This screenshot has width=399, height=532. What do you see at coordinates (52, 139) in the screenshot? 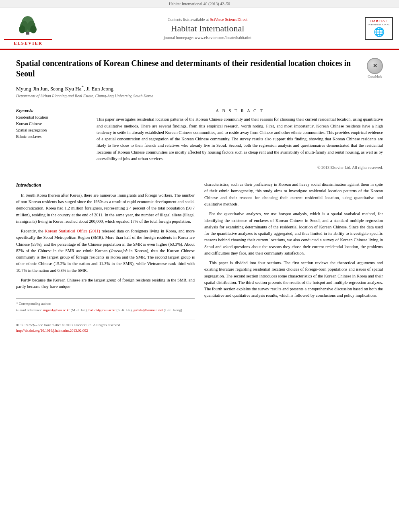
I see `keywords-col: Keywords: Residential location Korean Ch…` at bounding box center [52, 139].